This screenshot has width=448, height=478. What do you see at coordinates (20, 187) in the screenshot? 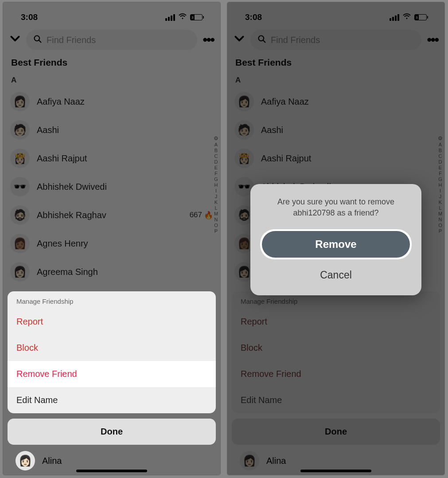
I see `avatar: 🕶️` at bounding box center [20, 187].